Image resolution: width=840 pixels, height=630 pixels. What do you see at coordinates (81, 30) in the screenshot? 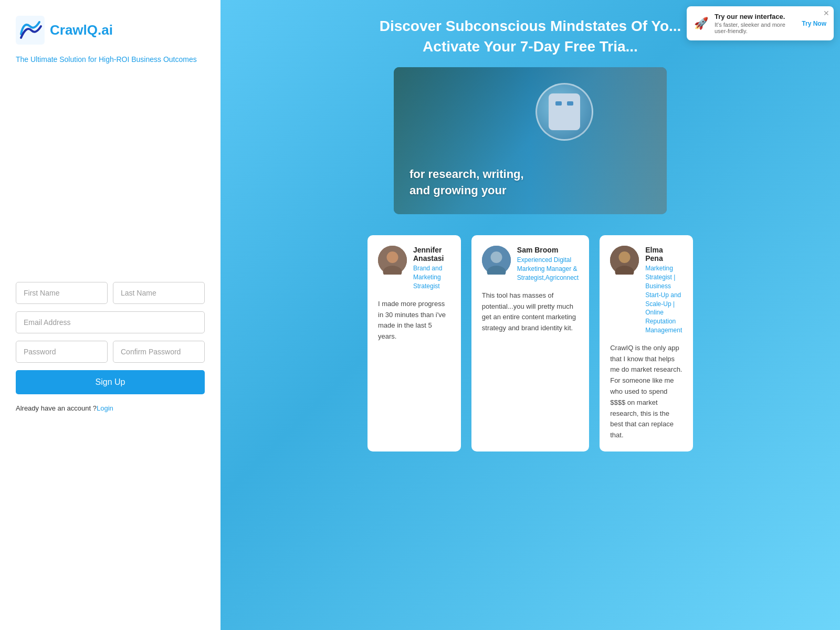
I see `logo-text: CrawlQ.ai` at bounding box center [81, 30].